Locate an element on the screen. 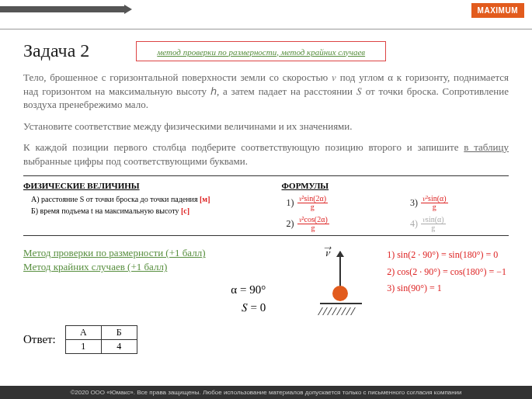 The width and height of the screenshot is (532, 399). header: MAXIMUM is located at coordinates (266, 15).